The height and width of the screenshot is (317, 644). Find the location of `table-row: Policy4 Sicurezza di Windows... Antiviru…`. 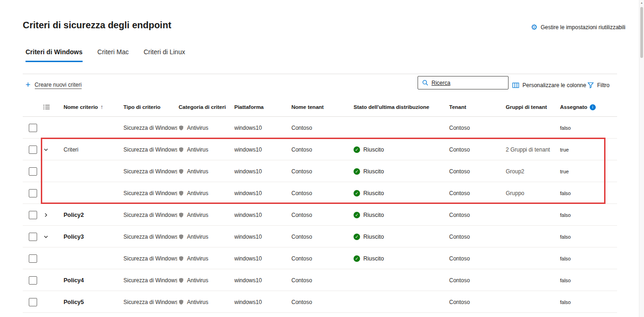

table-row: Policy4 Sicurezza di Windows... Antiviru… is located at coordinates (320, 280).